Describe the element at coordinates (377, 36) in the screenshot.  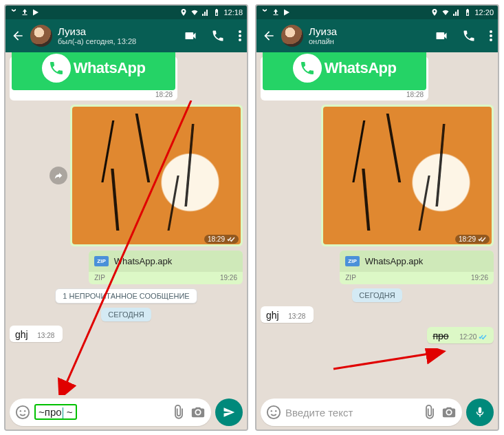
I see `chat-toolbar: Луиза онлайн` at that location.